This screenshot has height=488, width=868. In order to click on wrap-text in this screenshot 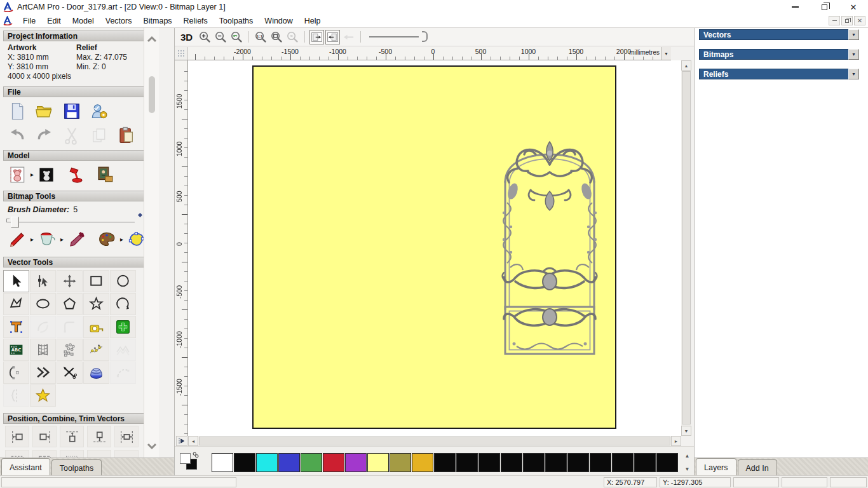, I will do `click(43, 327)`.